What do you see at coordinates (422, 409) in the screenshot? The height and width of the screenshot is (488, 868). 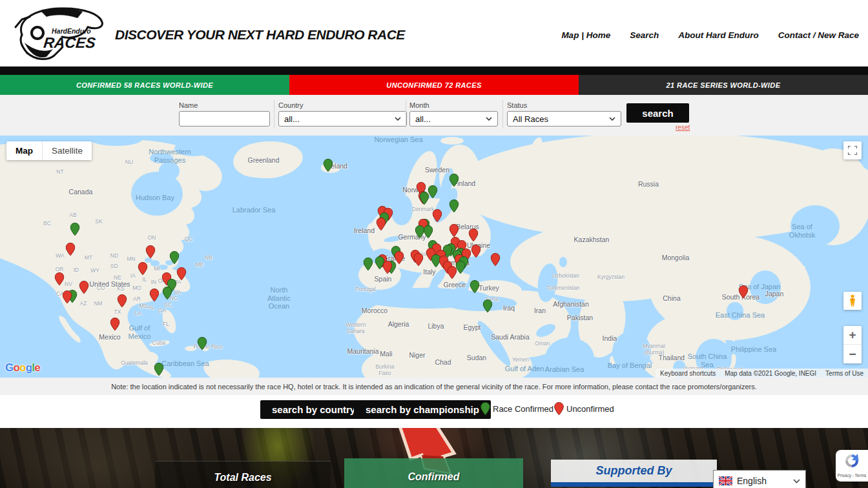 I see `search-by-championship-button: search by championship` at bounding box center [422, 409].